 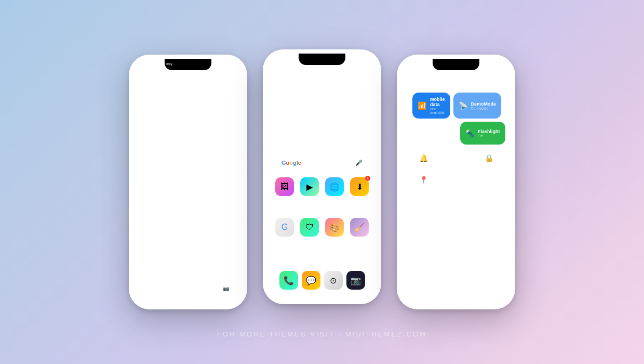 What do you see at coordinates (322, 58) in the screenshot?
I see `p2-status-bar: · ▾ ▋` at bounding box center [322, 58].